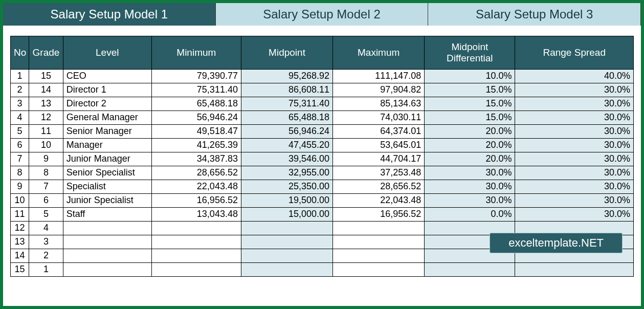 This screenshot has width=644, height=309. I want to click on cell-max: 74,030.11, so click(379, 118).